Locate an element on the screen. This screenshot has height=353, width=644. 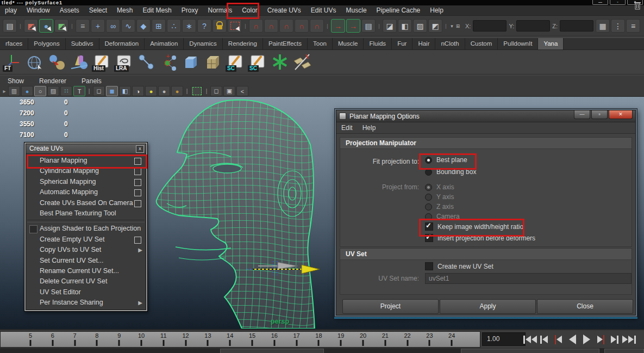
panel-menu-show: Show is located at coordinates (16, 81).